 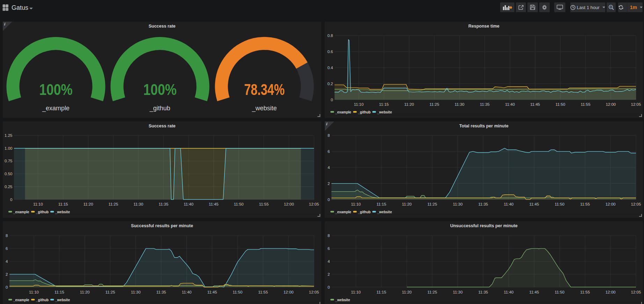 What do you see at coordinates (8, 174) in the screenshot?
I see `svg-text: 0.50` at bounding box center [8, 174].